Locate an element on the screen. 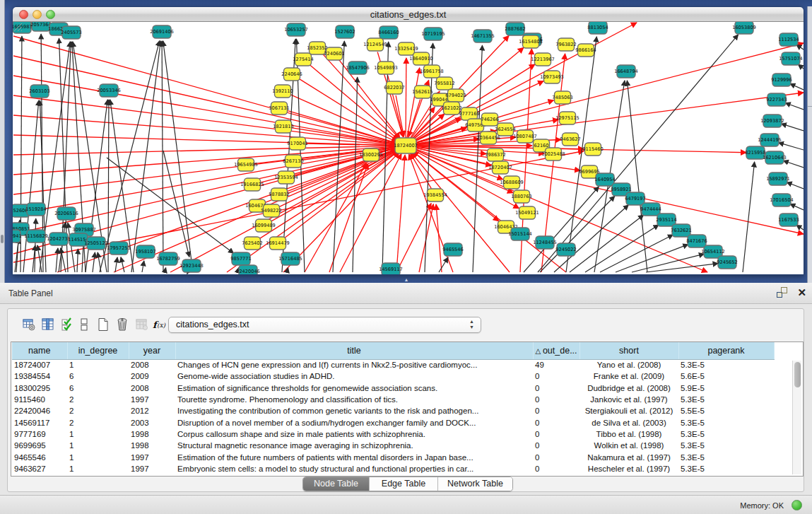 Image resolution: width=812 pixels, height=514 pixels. network-node-16053809: 16053809 is located at coordinates (744, 28).